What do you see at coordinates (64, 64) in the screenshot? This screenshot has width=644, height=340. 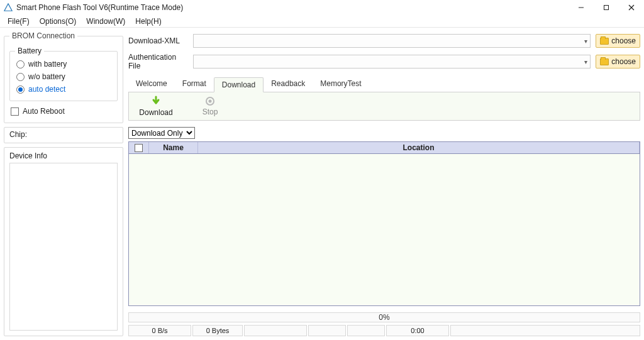 I see `radio-with-battery: with battery` at bounding box center [64, 64].